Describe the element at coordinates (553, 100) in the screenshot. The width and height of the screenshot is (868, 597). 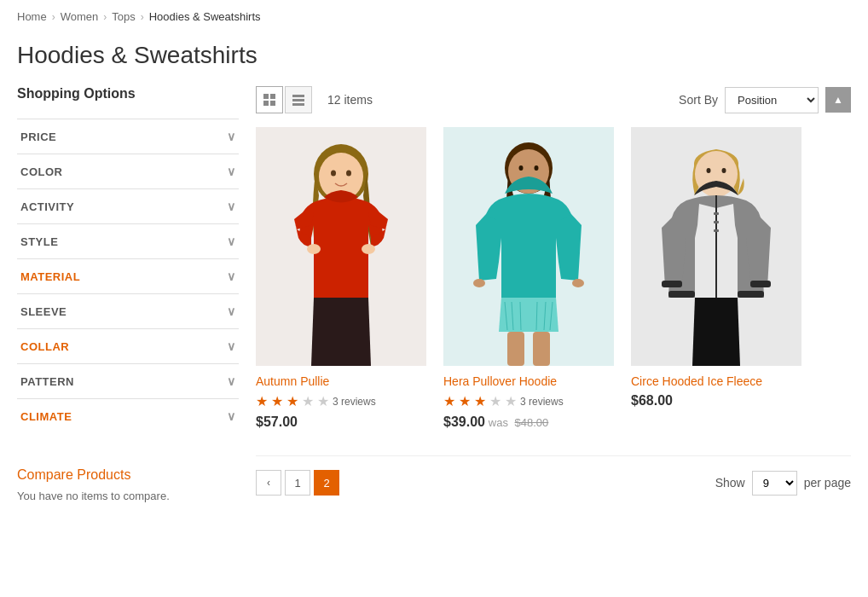
I see `toolbar: 12 items Sort By Position Name Price ▲` at that location.